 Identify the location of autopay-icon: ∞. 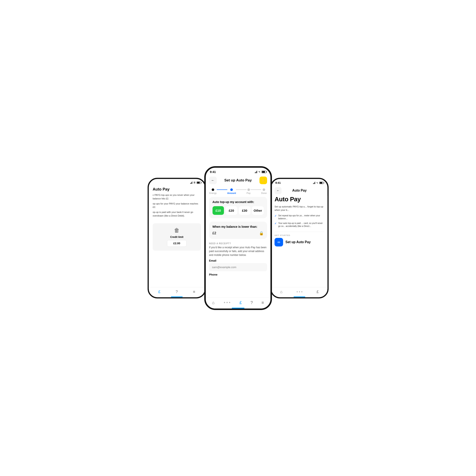
(279, 242).